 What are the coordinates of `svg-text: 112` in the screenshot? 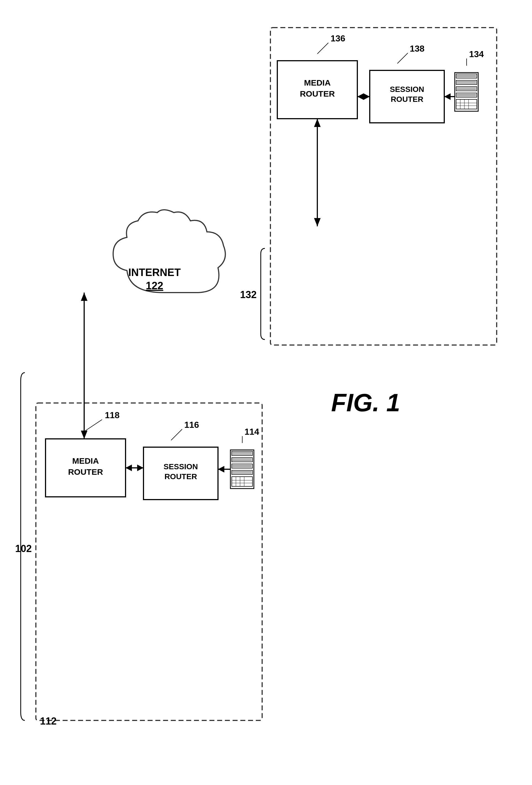 It's located at (48, 721).